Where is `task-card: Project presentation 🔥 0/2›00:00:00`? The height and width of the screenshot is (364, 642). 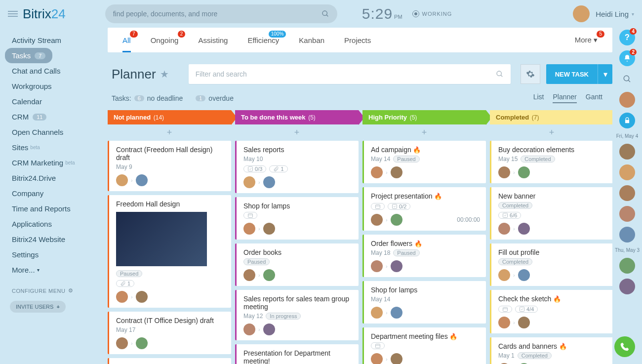
task-card: Project presentation 🔥 0/2›00:00:00 is located at coordinates (424, 209).